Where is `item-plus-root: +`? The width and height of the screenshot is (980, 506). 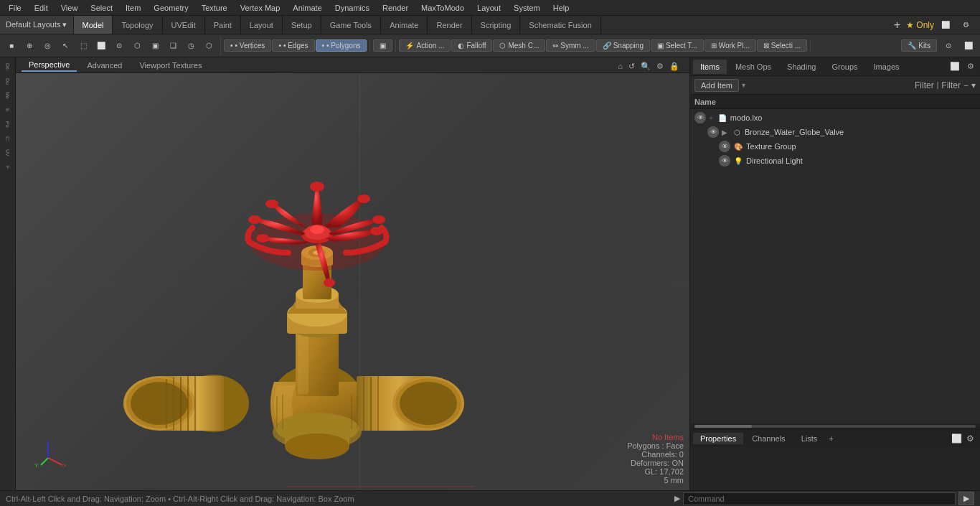
item-plus-root: + is located at coordinates (711, 118).